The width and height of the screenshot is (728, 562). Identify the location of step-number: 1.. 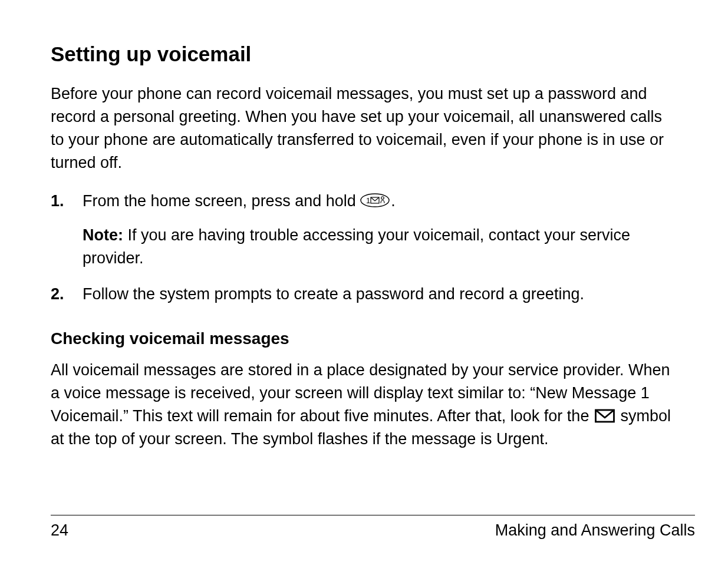
(58, 201).